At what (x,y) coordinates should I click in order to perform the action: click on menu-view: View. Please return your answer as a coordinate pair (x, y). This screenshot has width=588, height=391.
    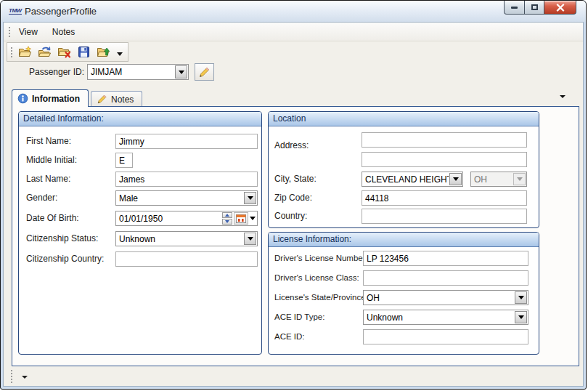
    Looking at the image, I should click on (28, 32).